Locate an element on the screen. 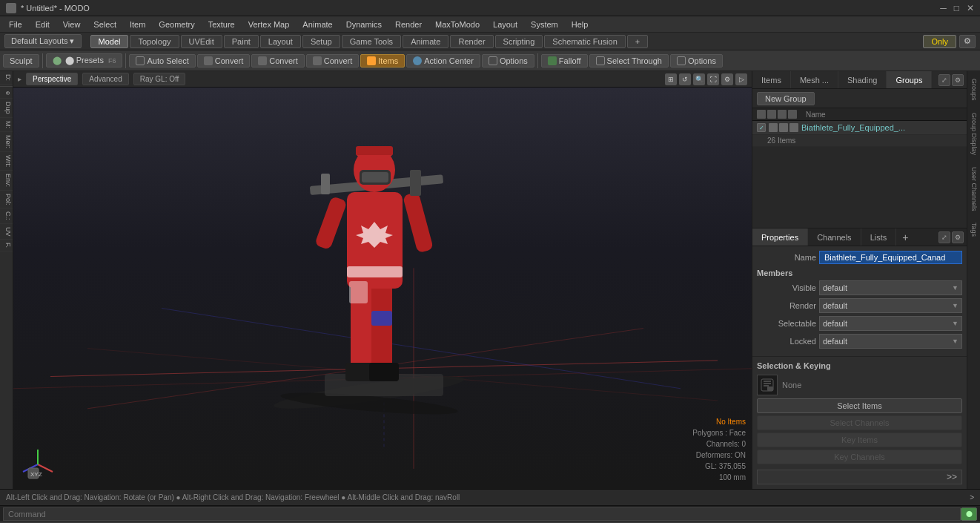  tab-setup: Setup is located at coordinates (322, 42).